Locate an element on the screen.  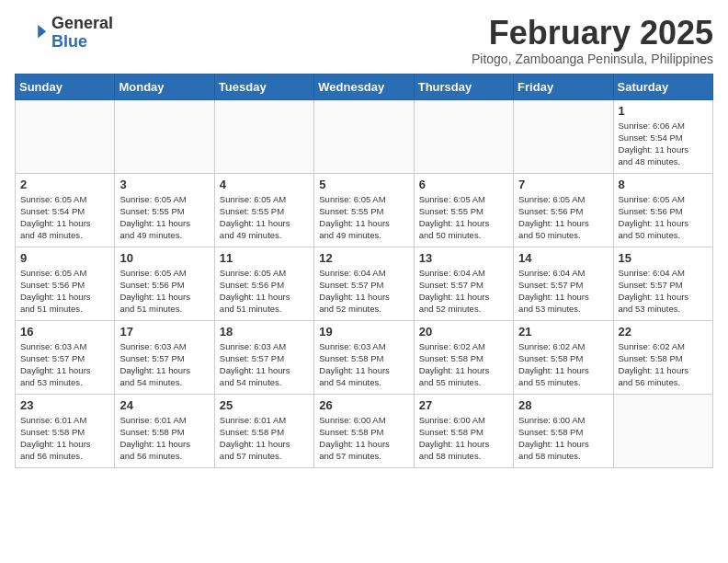
table-row: 25Sunrise: 6:01 AM Sunset: 5:58 PM Dayli… is located at coordinates (264, 431).